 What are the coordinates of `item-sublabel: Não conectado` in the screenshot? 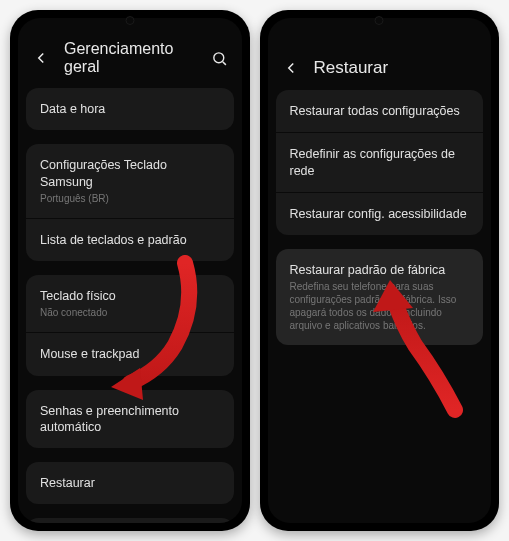 It's located at (130, 312).